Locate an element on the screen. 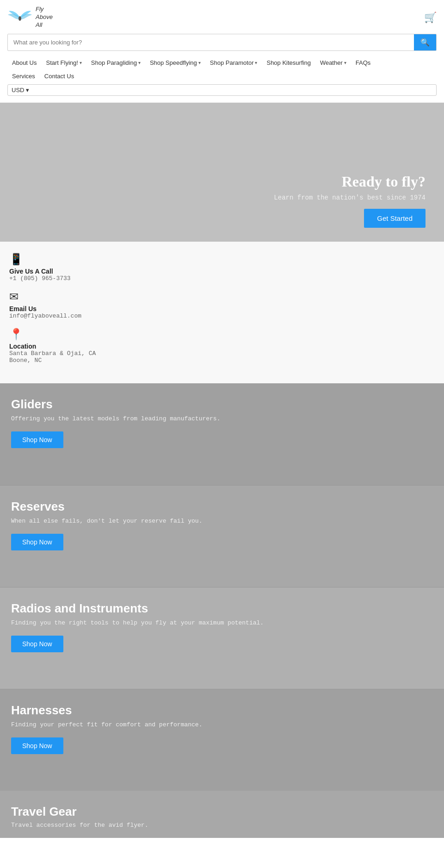 The width and height of the screenshot is (444, 868). reserves-desc: When all else fails, don't let your rese… is located at coordinates (222, 521).